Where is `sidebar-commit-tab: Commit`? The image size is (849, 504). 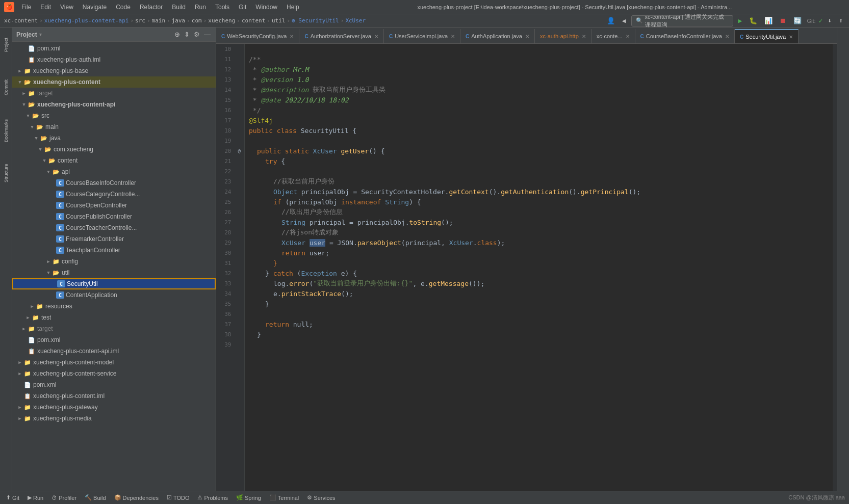
sidebar-commit-tab: Commit is located at coordinates (6, 88).